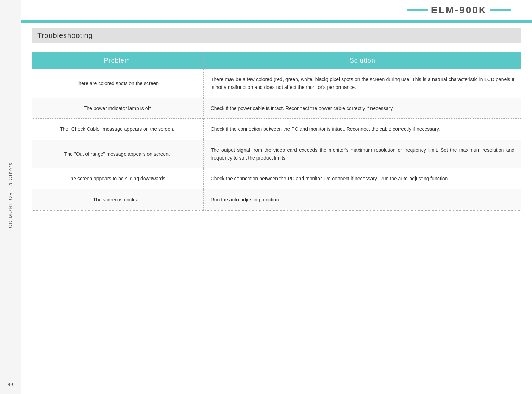  I want to click on solution-cell: There may be a few colored (red, green, …, so click(362, 84).